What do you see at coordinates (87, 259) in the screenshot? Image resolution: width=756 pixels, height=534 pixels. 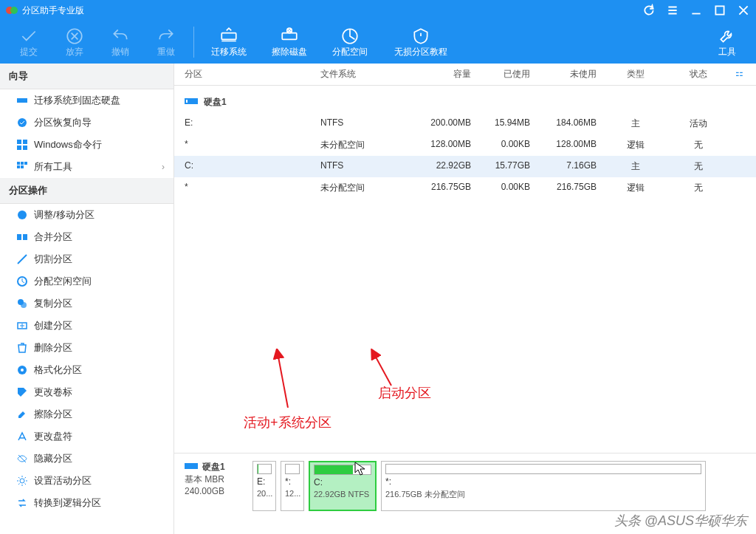 I see `sidebar-item-split: 切割分区` at bounding box center [87, 259].